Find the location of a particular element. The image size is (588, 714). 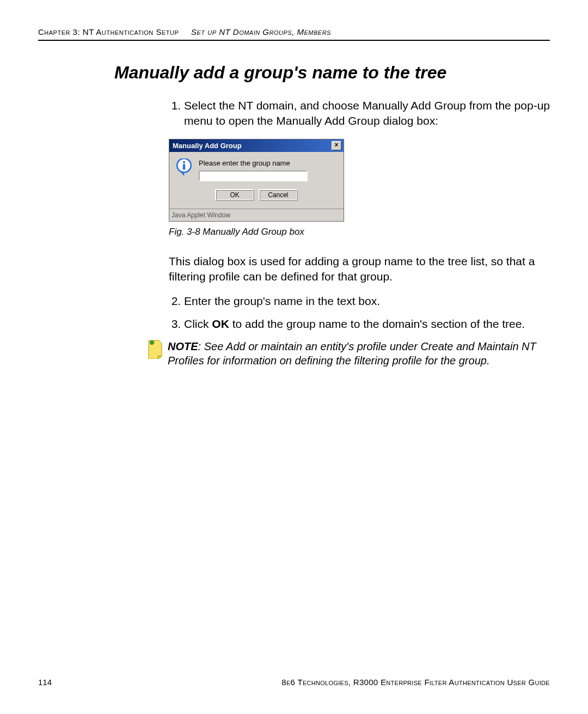

note-icon is located at coordinates (155, 349).